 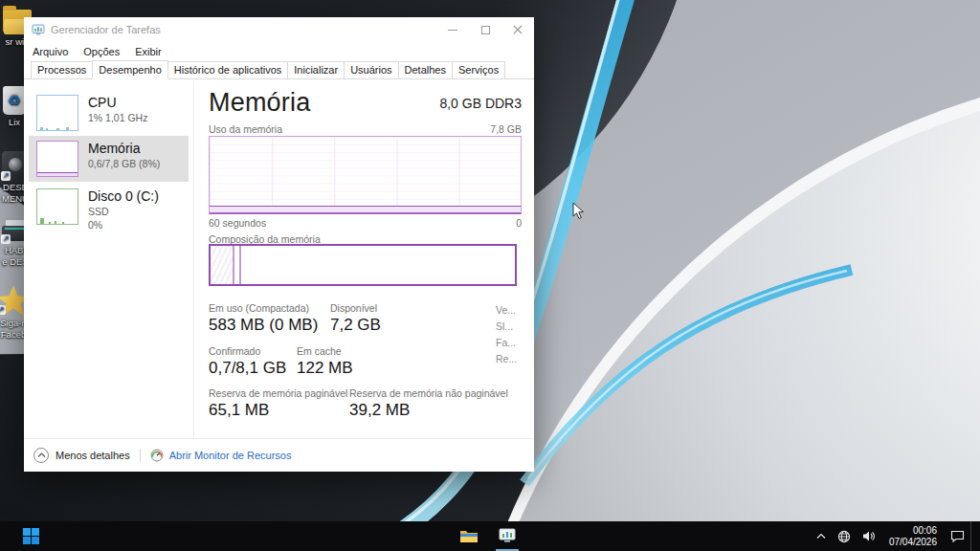 What do you see at coordinates (31, 536) in the screenshot?
I see `start-button` at bounding box center [31, 536].